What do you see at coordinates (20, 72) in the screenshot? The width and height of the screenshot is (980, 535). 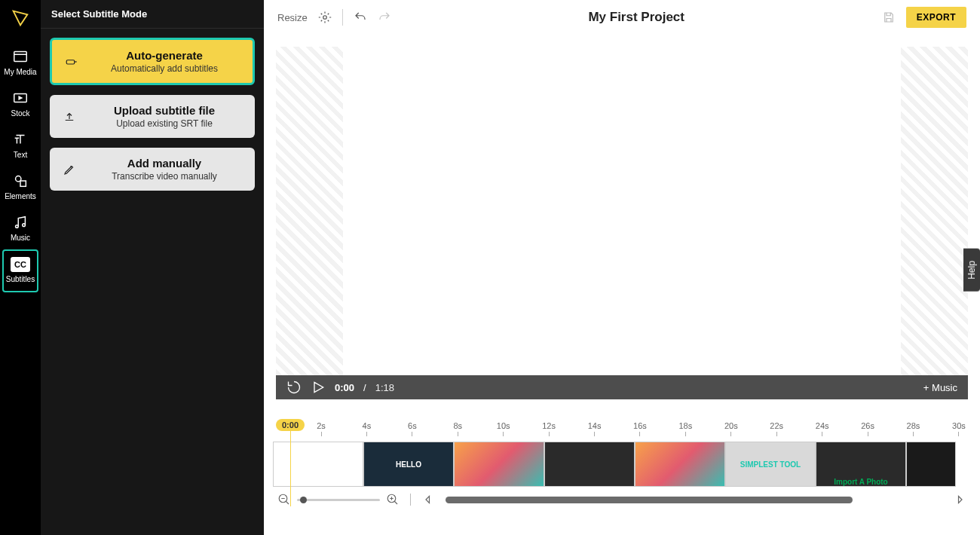 I see `nav-label: My Media` at bounding box center [20, 72].